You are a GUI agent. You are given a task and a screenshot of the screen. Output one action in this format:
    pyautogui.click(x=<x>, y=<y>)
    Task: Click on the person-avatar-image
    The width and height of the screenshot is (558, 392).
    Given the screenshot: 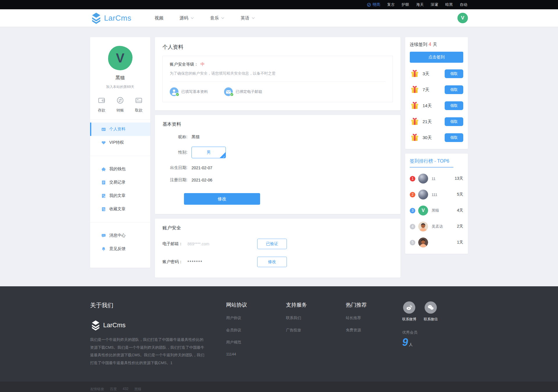 What is the action you would take?
    pyautogui.click(x=423, y=226)
    